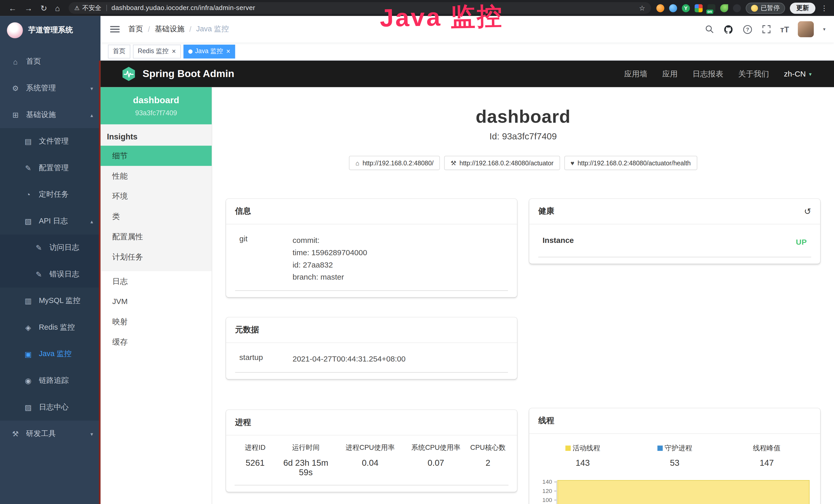 The height and width of the screenshot is (504, 834). Describe the element at coordinates (92, 434) in the screenshot. I see `chevron-down-icon: ▾` at that location.